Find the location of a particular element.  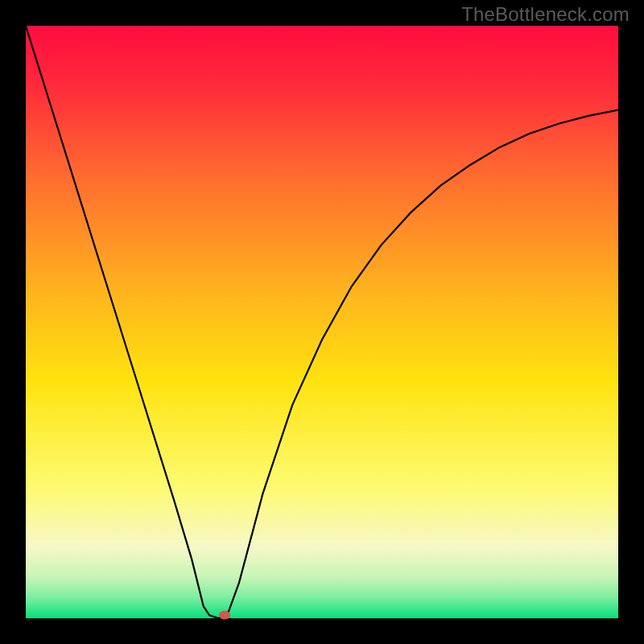

watermark-text: TheBottleneck.com is located at coordinates (546, 14).